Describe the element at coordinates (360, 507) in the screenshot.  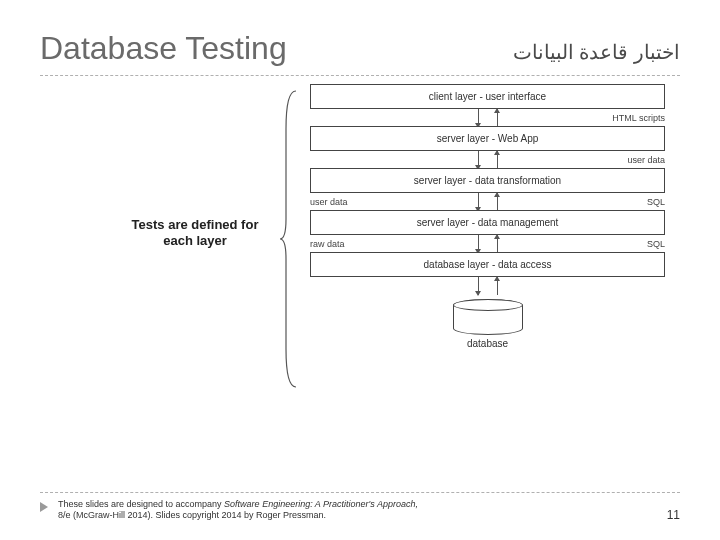
I see `footer: These slides are designed to accompany S…` at that location.